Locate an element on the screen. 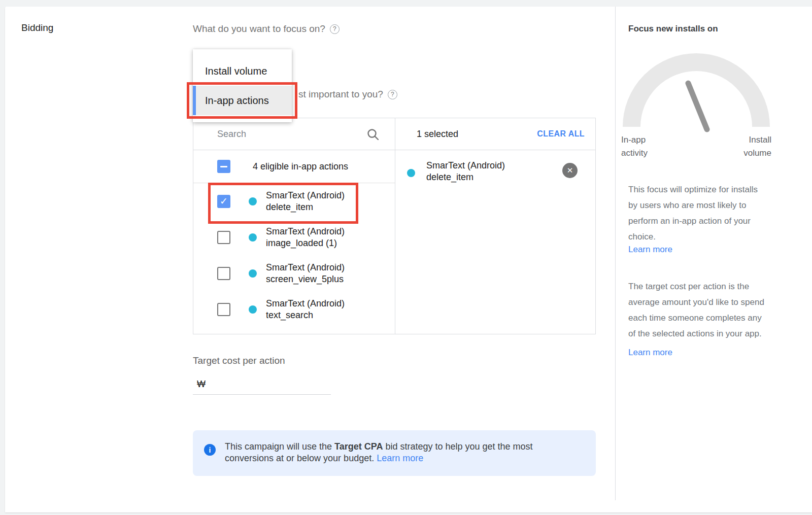 The width and height of the screenshot is (812, 515). dropdown-option-install-volume: Install volume is located at coordinates (243, 71).